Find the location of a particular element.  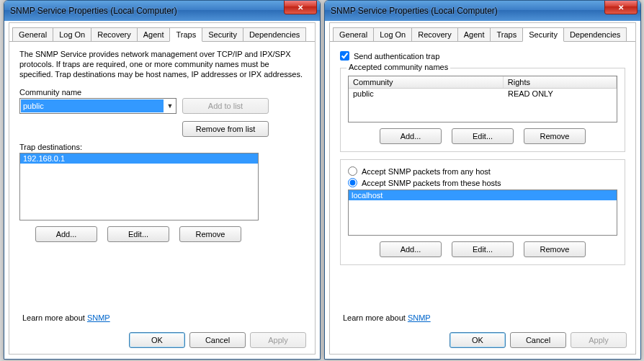

send-auth-trap-label: Send authentication trap is located at coordinates (396, 56).